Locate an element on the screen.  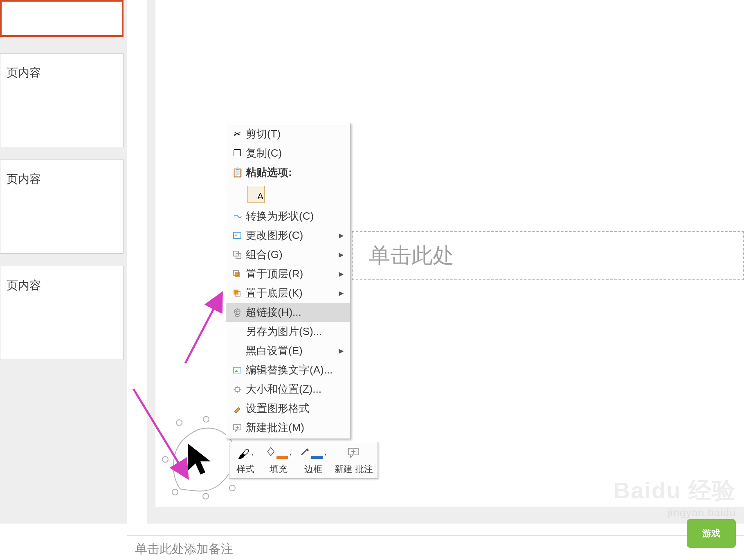
toolbar-style: 🖌▾ 样式 is located at coordinates (245, 460).